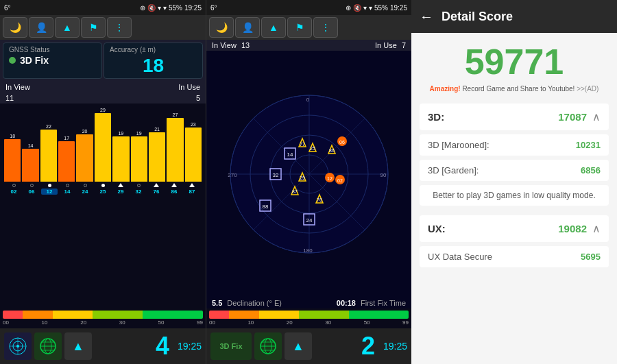 Image resolution: width=617 pixels, height=364 pixels. I want to click on bar-top-label-25: 29, so click(103, 110).